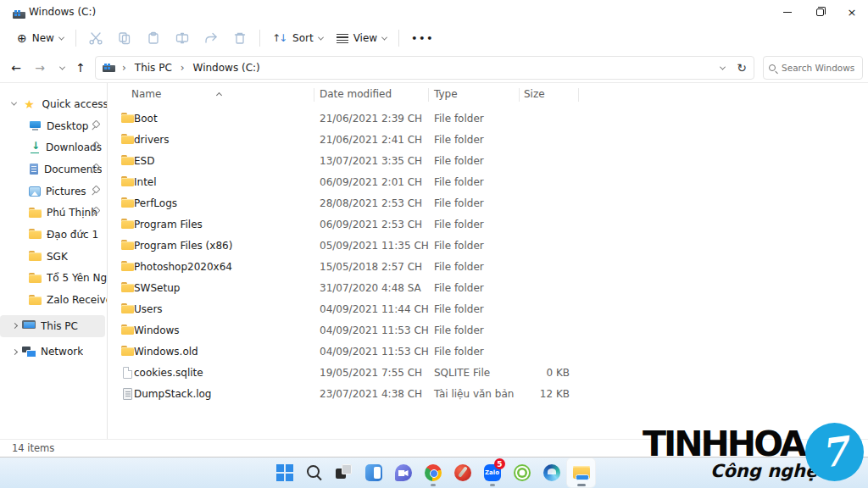 The image size is (868, 488). What do you see at coordinates (14, 103) in the screenshot?
I see `chevron-down-icon` at bounding box center [14, 103].